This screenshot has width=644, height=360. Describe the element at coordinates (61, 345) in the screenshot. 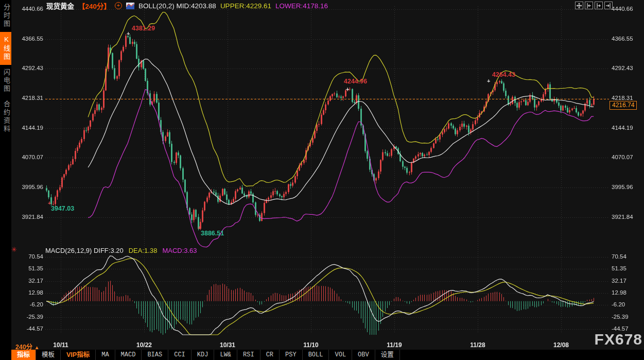

I see `x-axis-date-label: 10/11` at that location.